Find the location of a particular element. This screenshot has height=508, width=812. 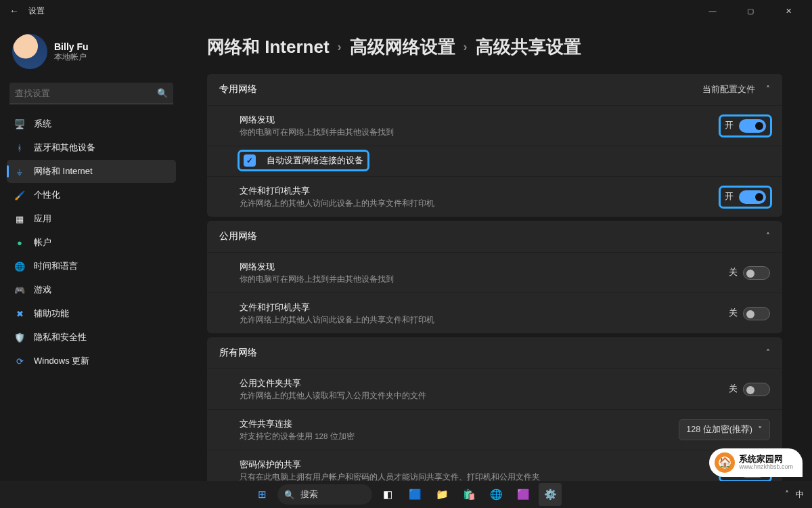

sidebar-item-windows-update: ⟳Windows 更新 is located at coordinates (91, 361).